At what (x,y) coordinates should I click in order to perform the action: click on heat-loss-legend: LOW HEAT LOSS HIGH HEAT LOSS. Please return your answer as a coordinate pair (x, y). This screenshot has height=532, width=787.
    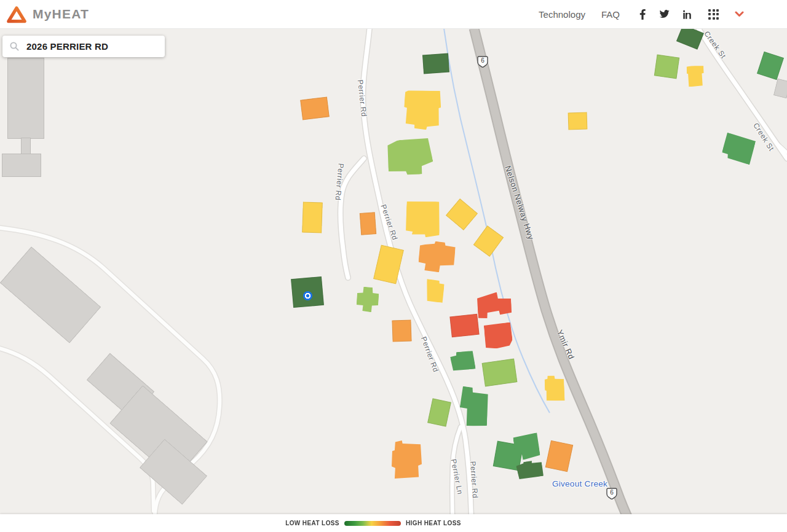
    Looking at the image, I should click on (394, 523).